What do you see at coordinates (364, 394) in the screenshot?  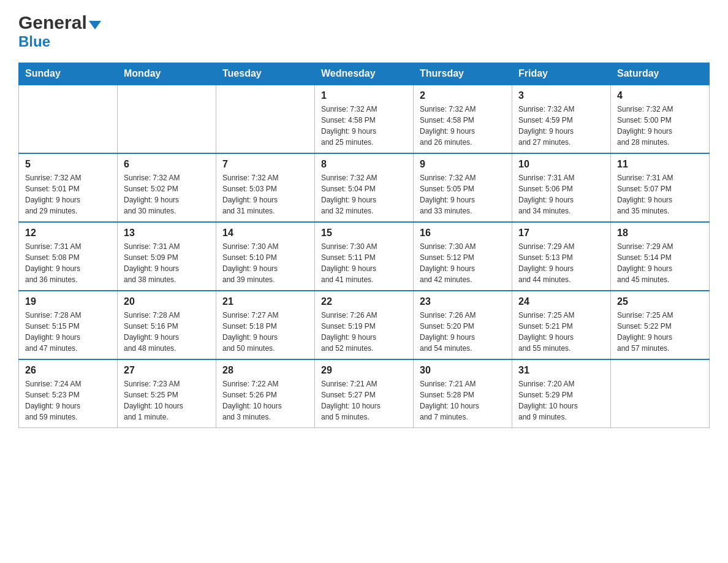 I see `cell-week5-day3: 29Sunrise: 7:21 AMSunset: 5:27 PMDayligh…` at bounding box center [364, 394].